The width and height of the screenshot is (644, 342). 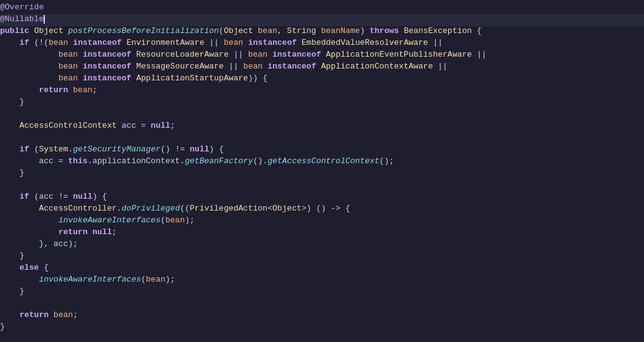 I want to click on line-20: return null;, so click(x=322, y=233).